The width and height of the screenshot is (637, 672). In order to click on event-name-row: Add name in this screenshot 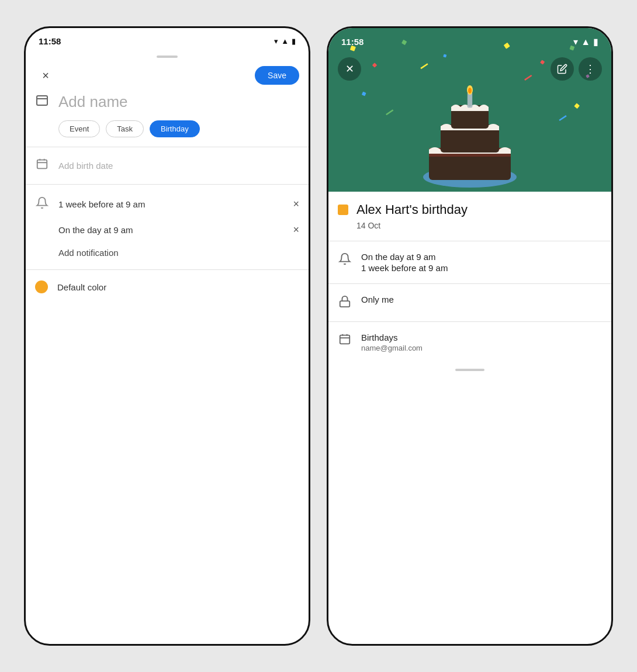, I will do `click(167, 104)`.